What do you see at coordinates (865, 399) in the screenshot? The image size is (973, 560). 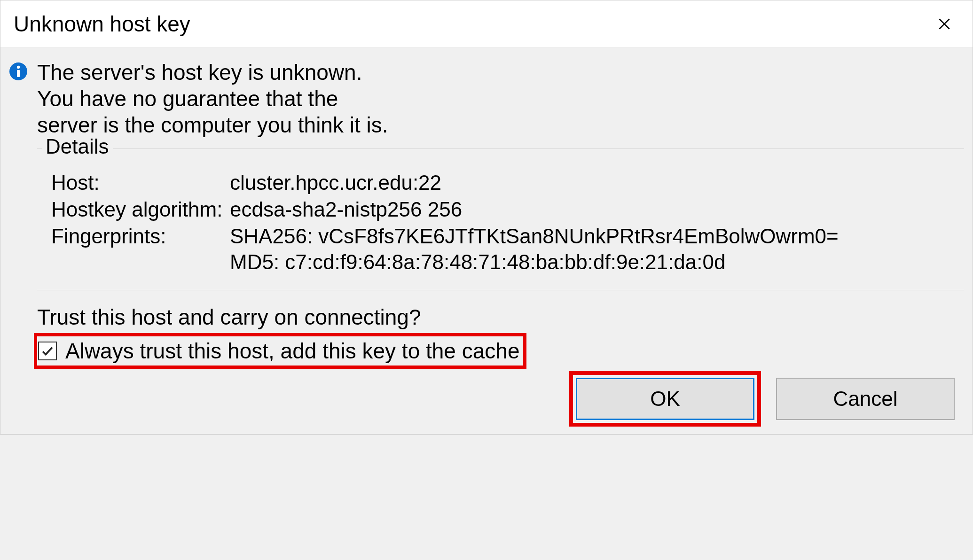 I see `cancel-button: Cancel` at bounding box center [865, 399].